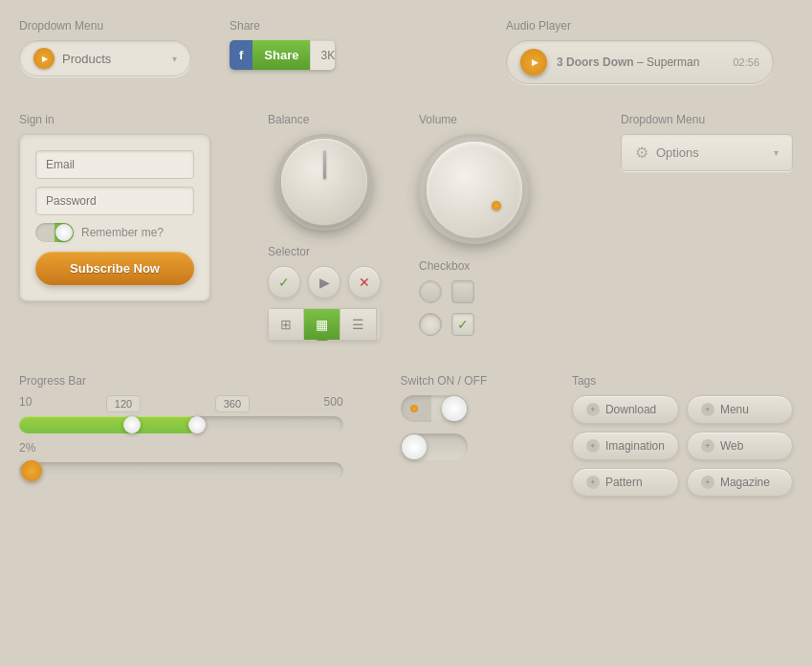 Image resolution: width=812 pixels, height=666 pixels. Describe the element at coordinates (430, 292) in the screenshot. I see `radio-unchecked` at that location.